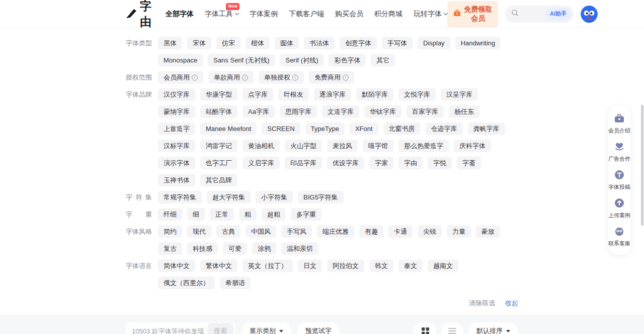  Describe the element at coordinates (539, 14) in the screenshot. I see `header-search: AI助手` at that location.